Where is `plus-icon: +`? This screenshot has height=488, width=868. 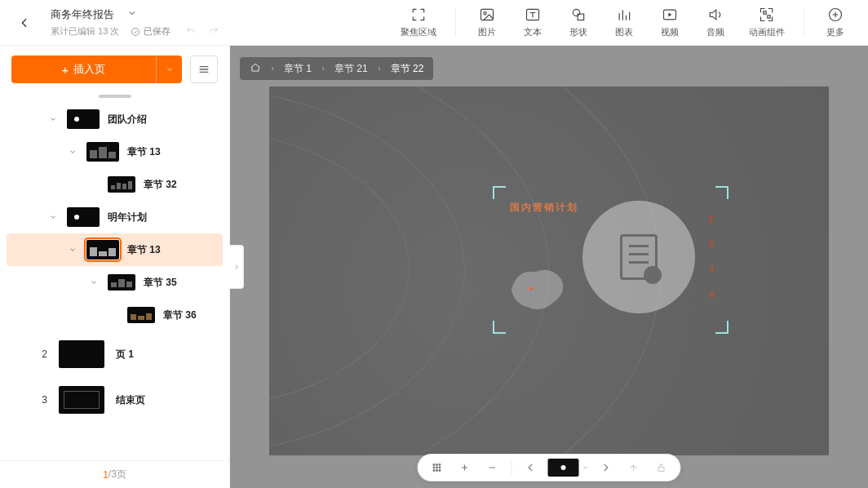 plus-icon: + is located at coordinates (65, 70).